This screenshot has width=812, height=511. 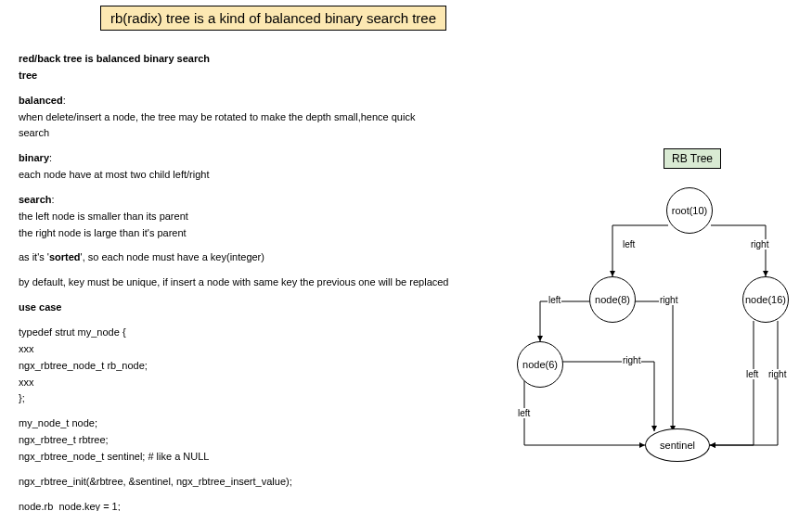 I want to click on tree-node-root: root(10), so click(x=690, y=211).